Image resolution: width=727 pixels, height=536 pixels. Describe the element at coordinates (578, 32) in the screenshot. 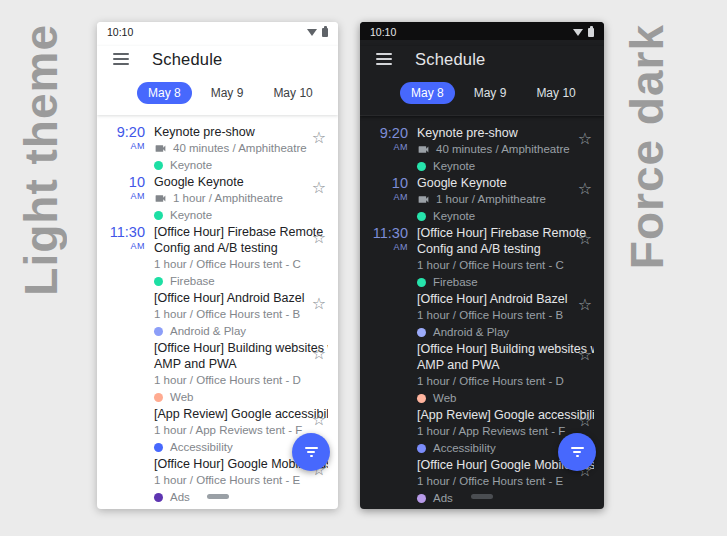

I see `wifi-icon` at that location.